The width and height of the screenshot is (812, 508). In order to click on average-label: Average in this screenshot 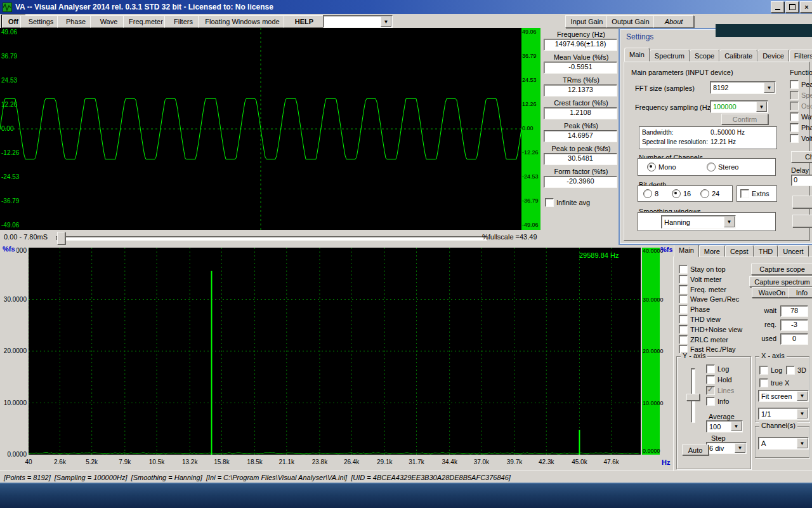, I will do `click(722, 417)`.